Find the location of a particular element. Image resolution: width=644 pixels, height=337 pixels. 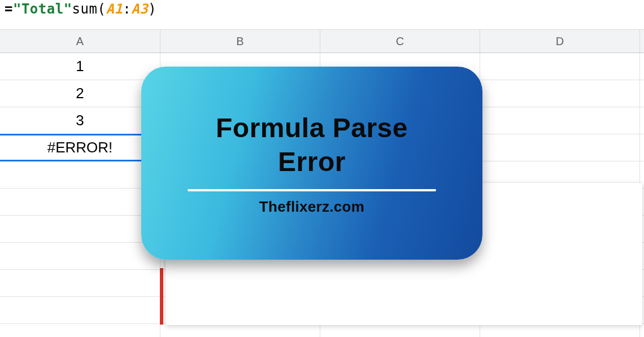

formula-equals: = is located at coordinates (9, 9).